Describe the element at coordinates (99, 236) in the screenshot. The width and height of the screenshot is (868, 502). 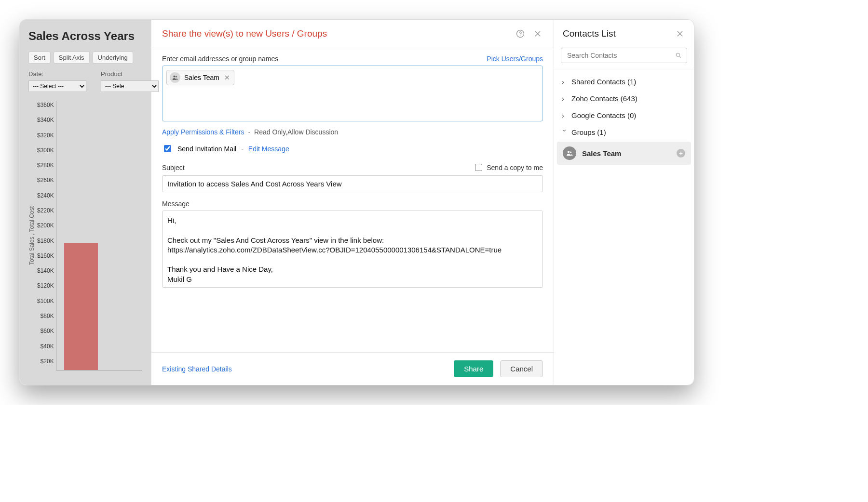
I see `chart-plot` at that location.